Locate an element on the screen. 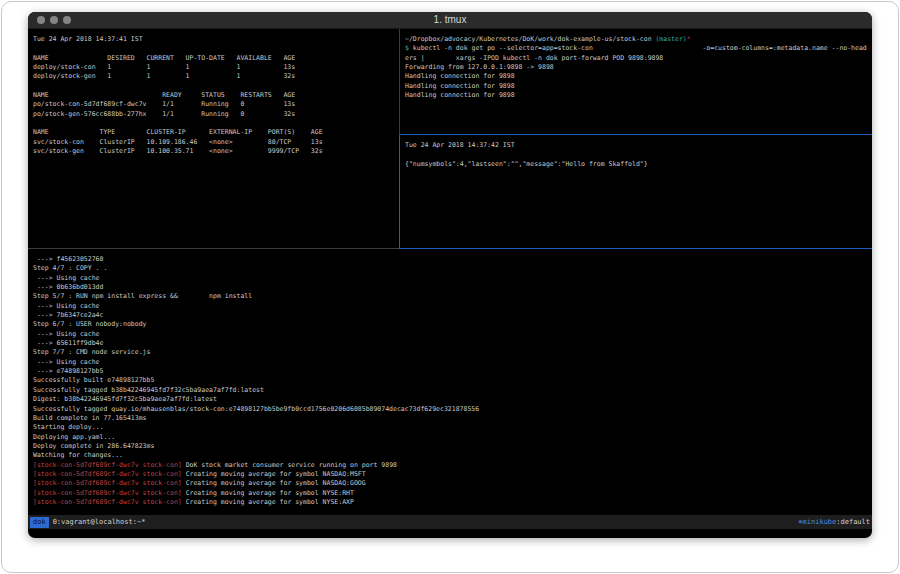 This screenshot has height=574, width=900. terminal-line: ---> 7b6347ce2a4c is located at coordinates (452, 316).